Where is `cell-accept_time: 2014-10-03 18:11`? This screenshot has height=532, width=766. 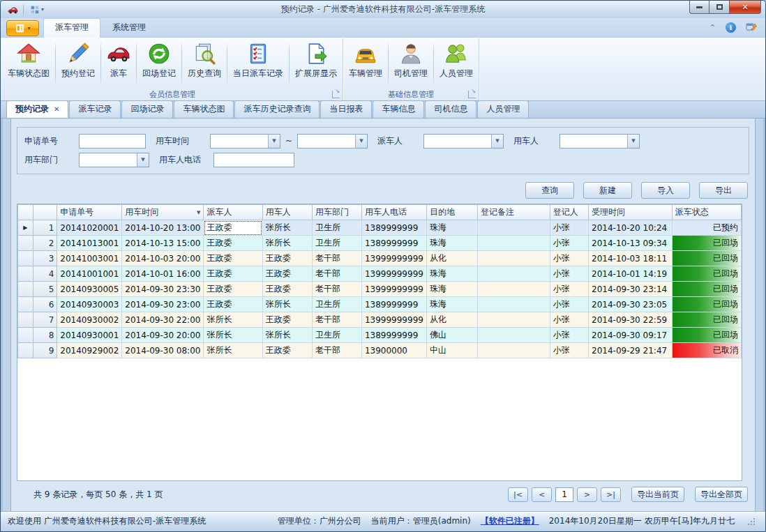
cell-accept_time: 2014-10-03 18:11 is located at coordinates (631, 259).